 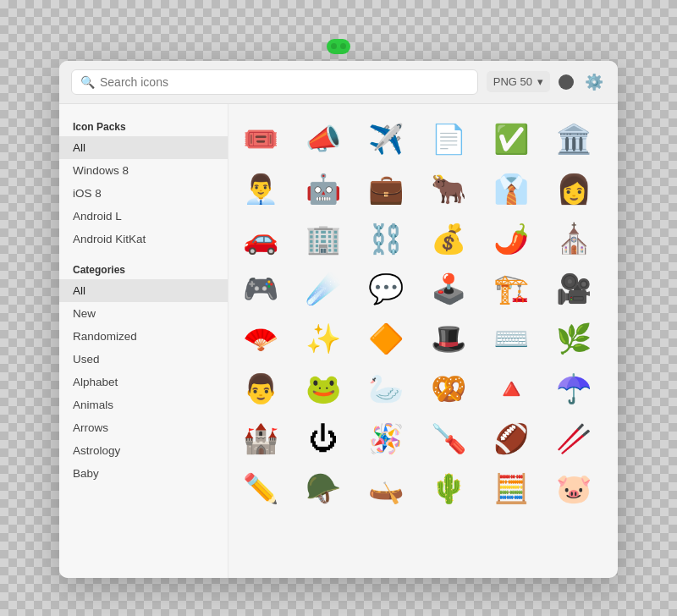 What do you see at coordinates (540, 81) in the screenshot?
I see `format-arrow: ▾` at bounding box center [540, 81].